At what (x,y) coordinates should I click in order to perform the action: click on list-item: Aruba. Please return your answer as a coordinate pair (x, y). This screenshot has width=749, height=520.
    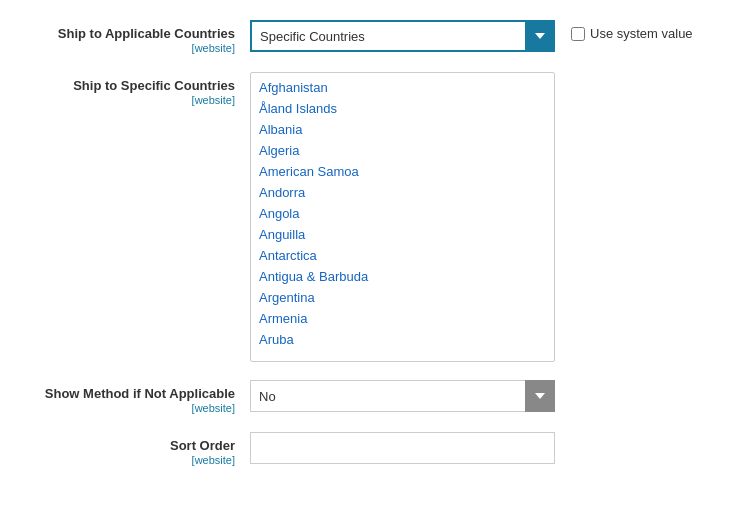
    Looking at the image, I should click on (402, 340).